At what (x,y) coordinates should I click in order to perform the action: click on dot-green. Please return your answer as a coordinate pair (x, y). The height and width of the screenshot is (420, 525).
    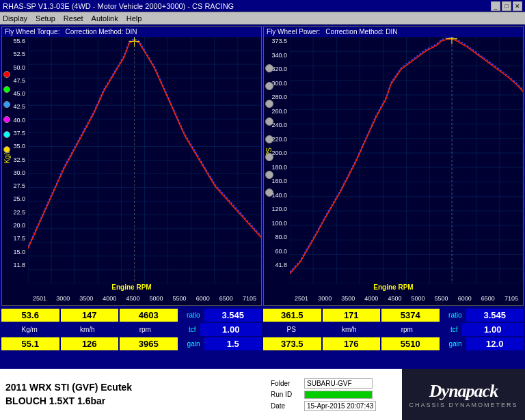
    Looking at the image, I should click on (7, 89).